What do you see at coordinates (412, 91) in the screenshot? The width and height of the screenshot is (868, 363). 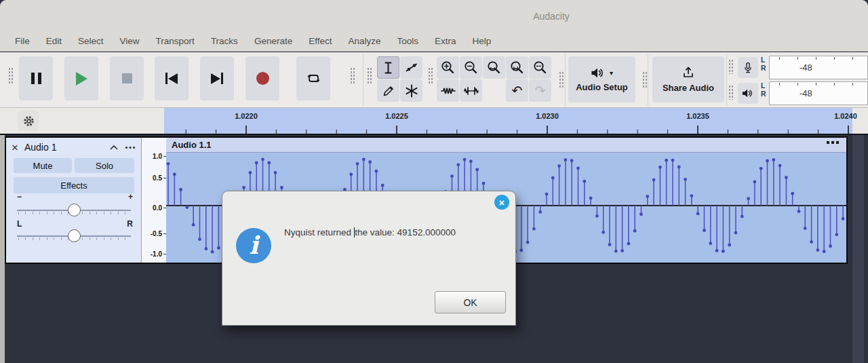 I see `multi-tool-icon` at bounding box center [412, 91].